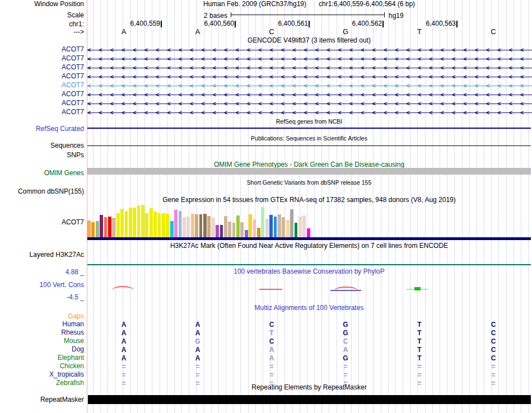 This screenshot has width=532, height=413. What do you see at coordinates (42, 255) in the screenshot?
I see `h3k27ac-label: Layered H3K27Ac` at bounding box center [42, 255].